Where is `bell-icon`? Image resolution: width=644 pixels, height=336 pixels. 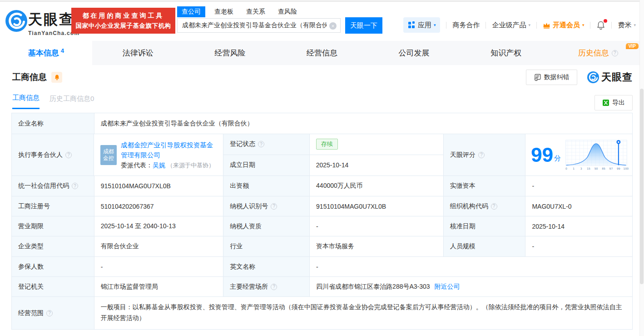 bell-icon is located at coordinates (57, 77).